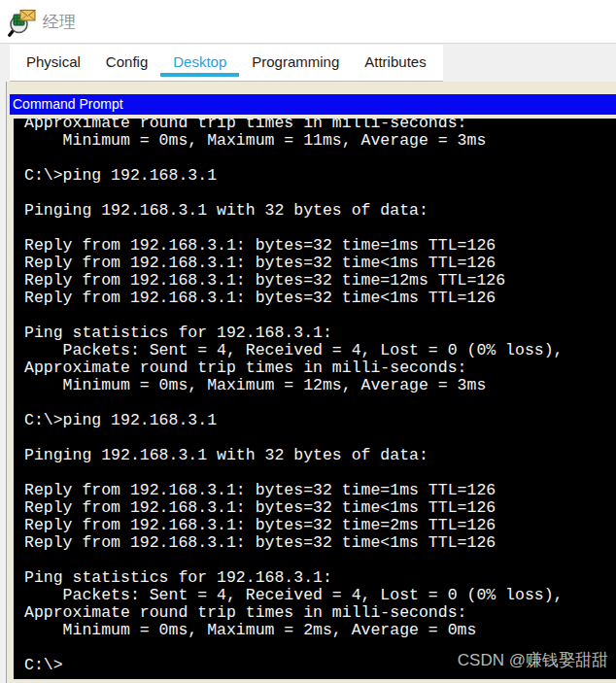 This screenshot has height=683, width=616. Describe the element at coordinates (22, 22) in the screenshot. I see `pc-magnifier-envelope-icon` at that location.